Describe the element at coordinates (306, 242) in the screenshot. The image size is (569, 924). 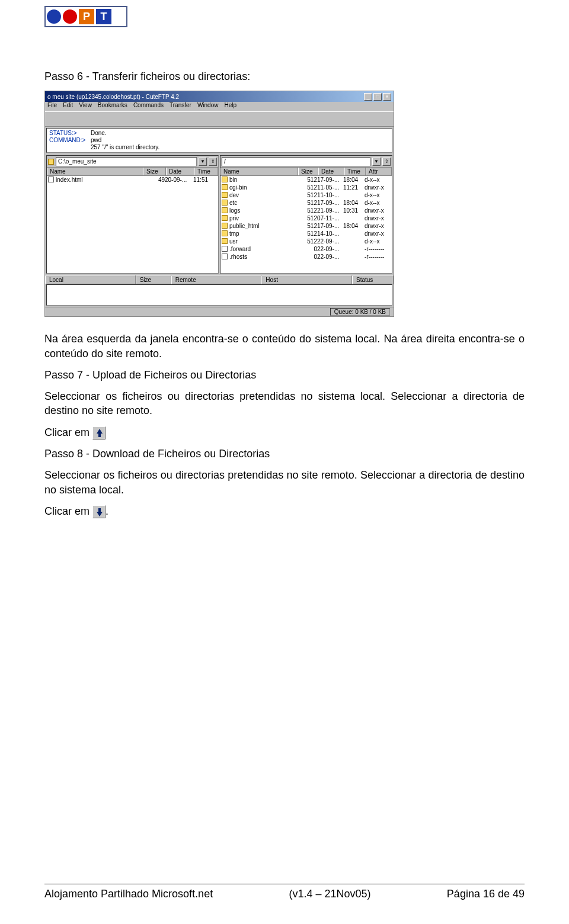
I see `list-item: usr51222-09-...d-x--x` at that location.